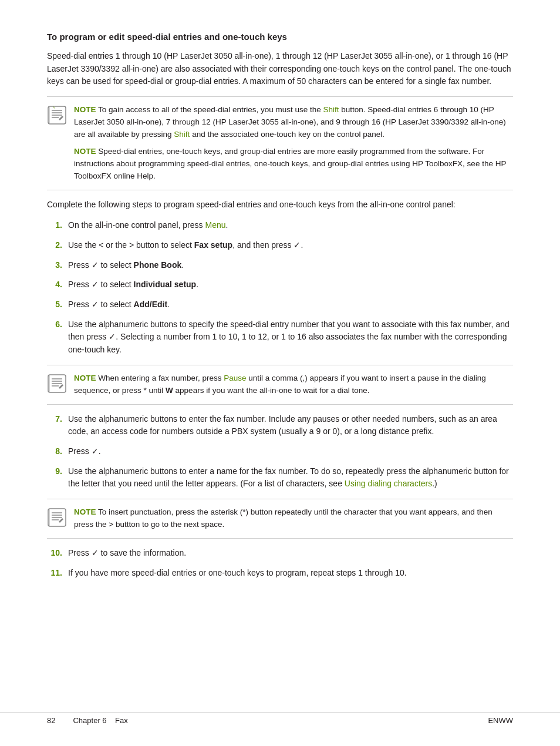  Describe the element at coordinates (291, 246) in the screenshot. I see `step-content-2: Use the < or the > button to select Fax …` at that location.